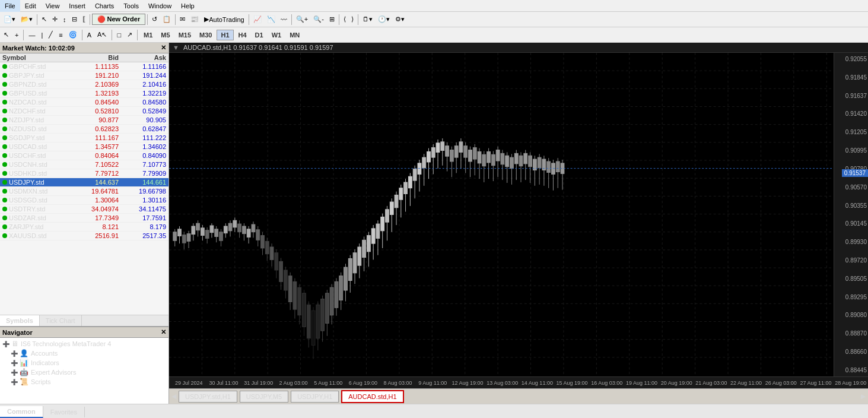  I want to click on cursor-btn: ↖, so click(44, 20).